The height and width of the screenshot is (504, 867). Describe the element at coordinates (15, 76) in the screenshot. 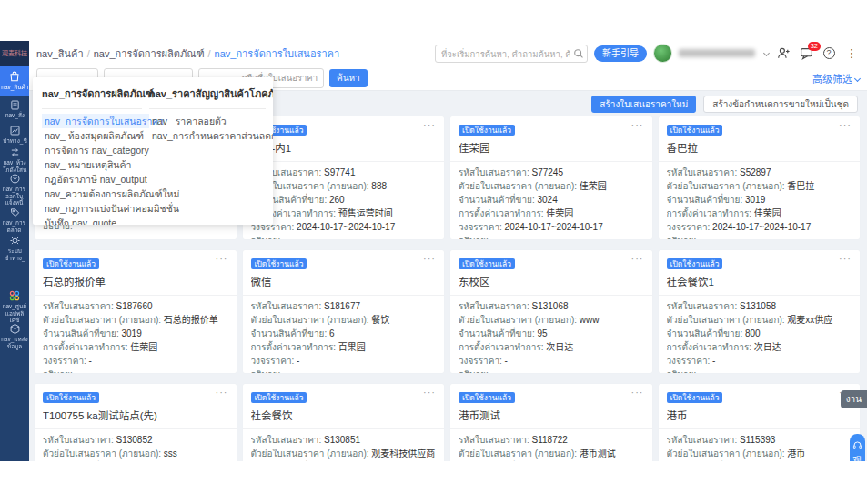

I see `bag-icon` at that location.